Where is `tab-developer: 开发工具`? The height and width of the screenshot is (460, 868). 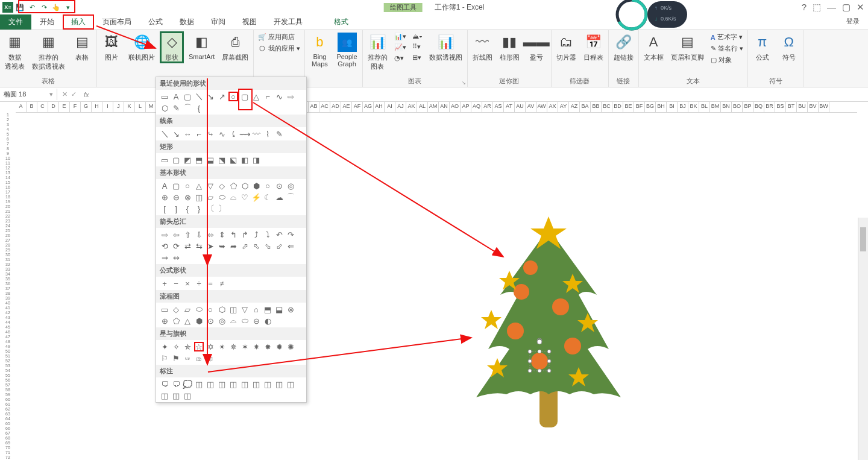 tab-developer: 开发工具 is located at coordinates (288, 22).